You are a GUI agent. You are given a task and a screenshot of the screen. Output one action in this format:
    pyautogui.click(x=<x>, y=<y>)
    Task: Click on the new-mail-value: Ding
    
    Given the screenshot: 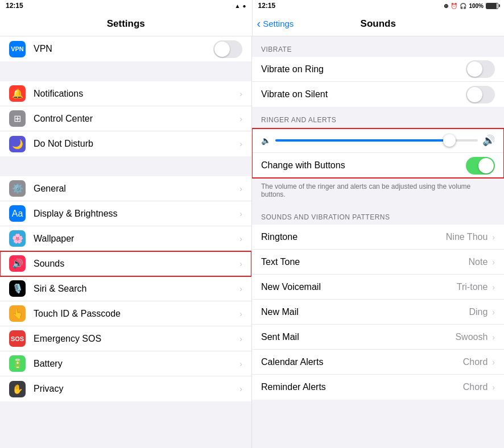 What is the action you would take?
    pyautogui.click(x=478, y=312)
    